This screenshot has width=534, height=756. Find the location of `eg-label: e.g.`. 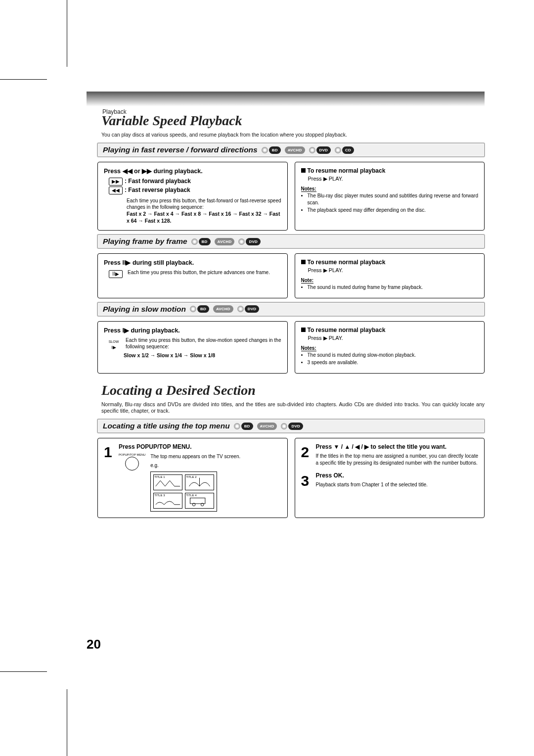

eg-label: e.g. is located at coordinates (216, 466).